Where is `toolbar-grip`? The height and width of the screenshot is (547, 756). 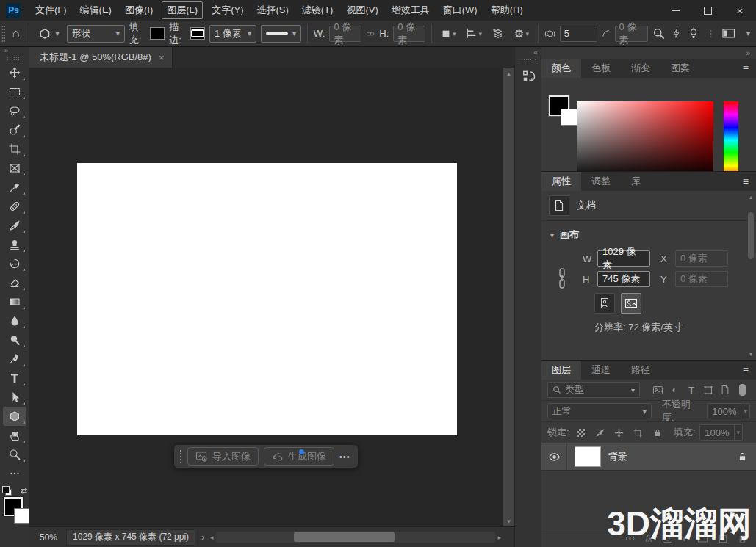
toolbar-grip is located at coordinates (15, 59).